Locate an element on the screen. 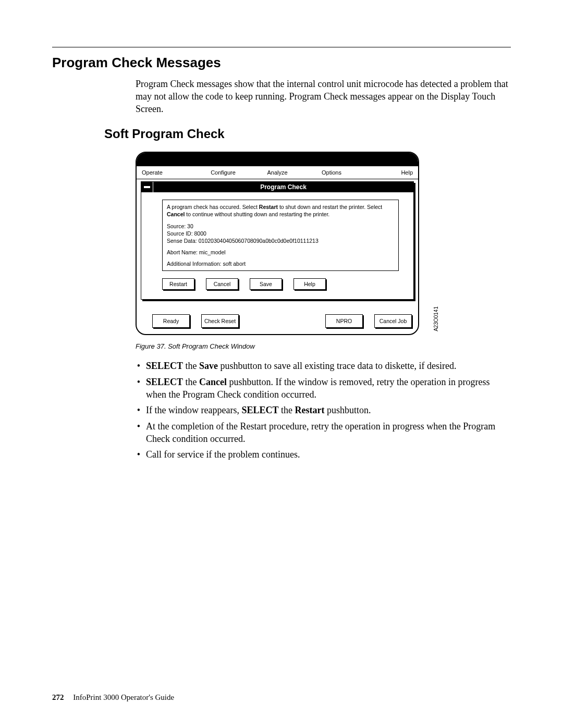  restart-button: Restart is located at coordinates (178, 284).